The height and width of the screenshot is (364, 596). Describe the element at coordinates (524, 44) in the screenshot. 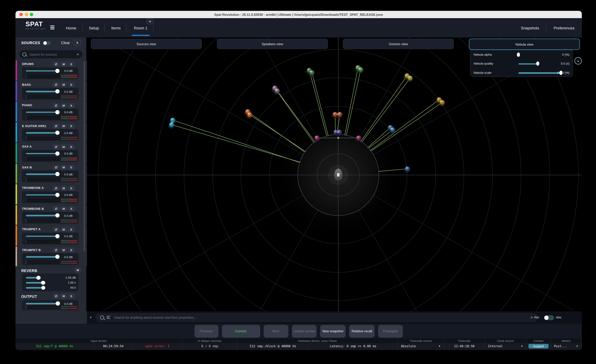

I see `tab-nebula-view: Nebula view` at that location.